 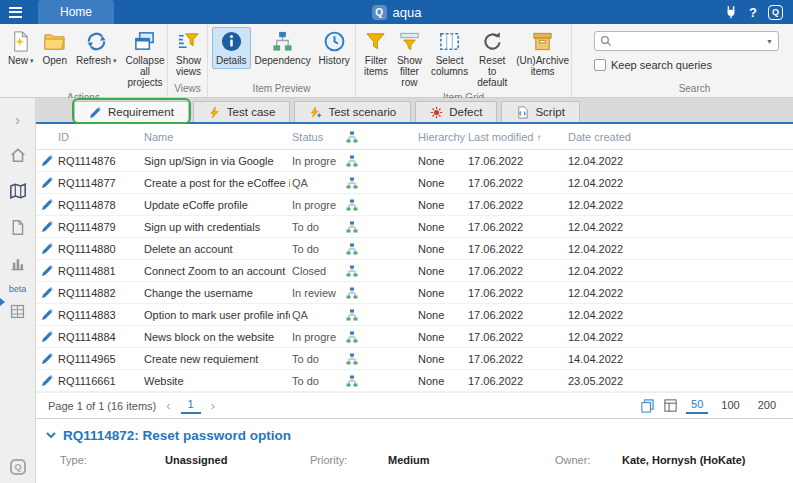 What do you see at coordinates (213, 406) in the screenshot?
I see `next-page-icon: ›` at bounding box center [213, 406].